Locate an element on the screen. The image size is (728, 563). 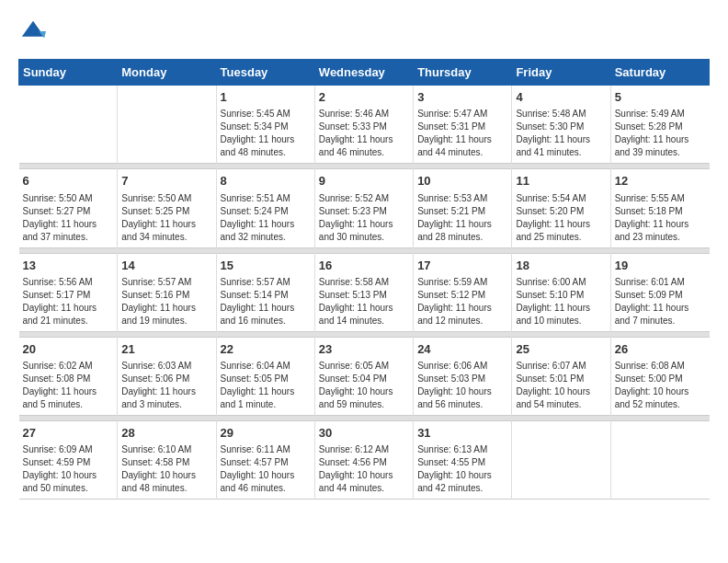
day-info: and 25 minutes. is located at coordinates (561, 237).